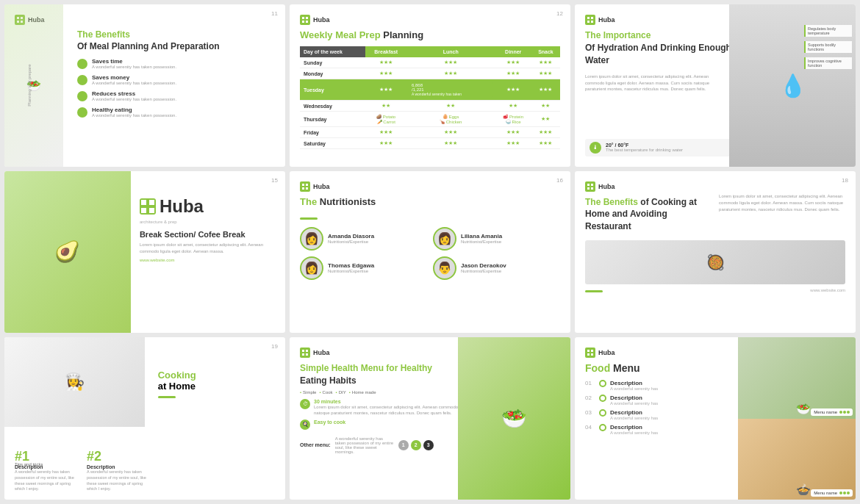 The image size is (860, 504). I want to click on table-row-monday: Monday ★★★ ★★★ ★★★ ★★★, so click(430, 73).